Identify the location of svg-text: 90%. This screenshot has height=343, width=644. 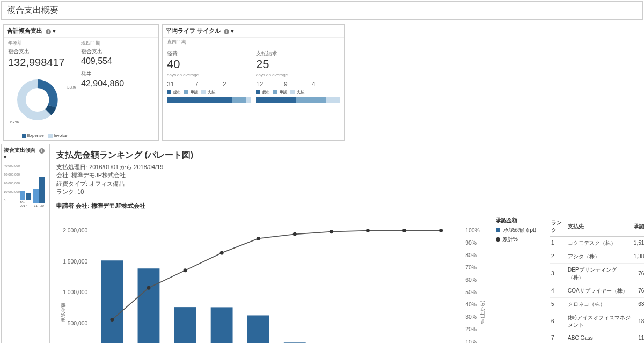
(471, 243).